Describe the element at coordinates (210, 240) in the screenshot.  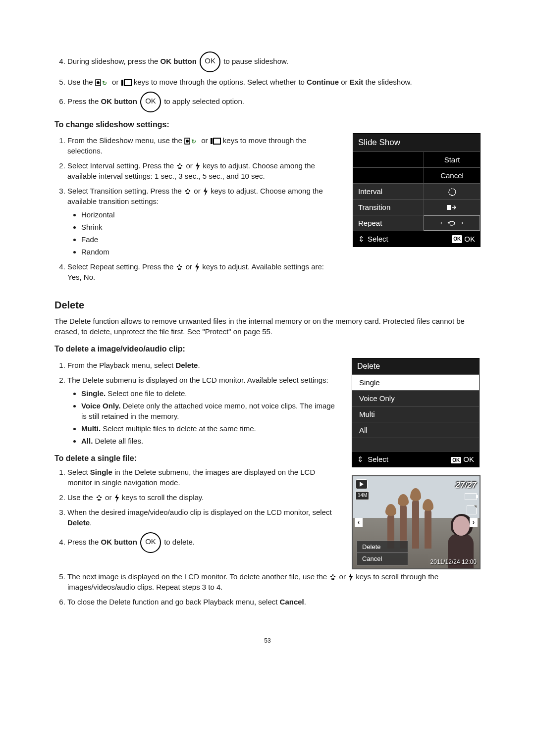
I see `transition-fade: Fade` at that location.